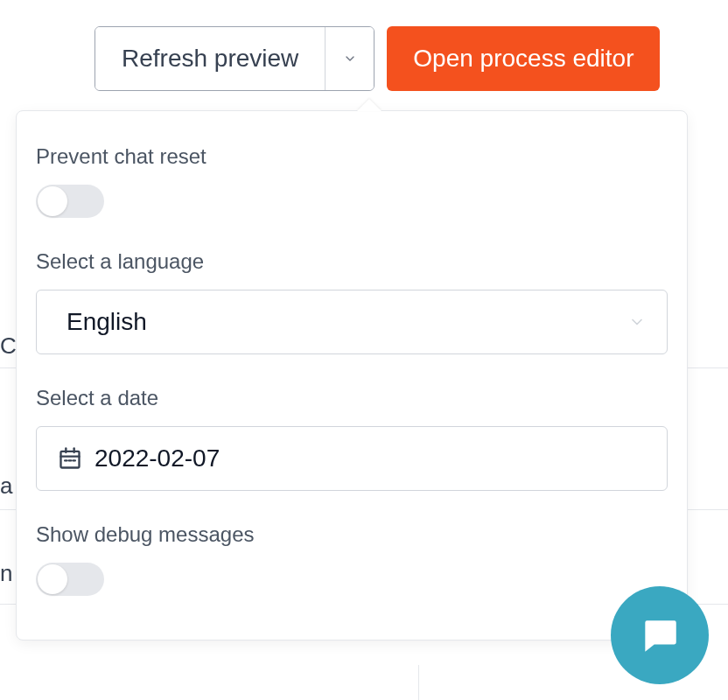 The image size is (728, 700). Describe the element at coordinates (349, 59) in the screenshot. I see `refresh-dropdown-toggle` at that location.